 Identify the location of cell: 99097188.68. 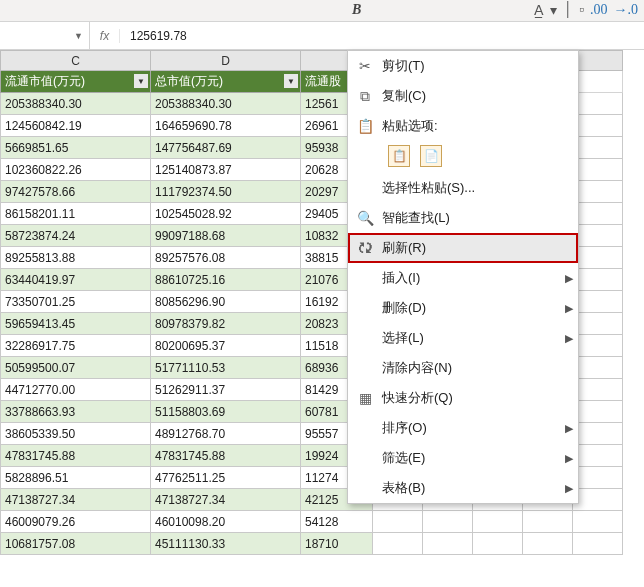
(226, 236).